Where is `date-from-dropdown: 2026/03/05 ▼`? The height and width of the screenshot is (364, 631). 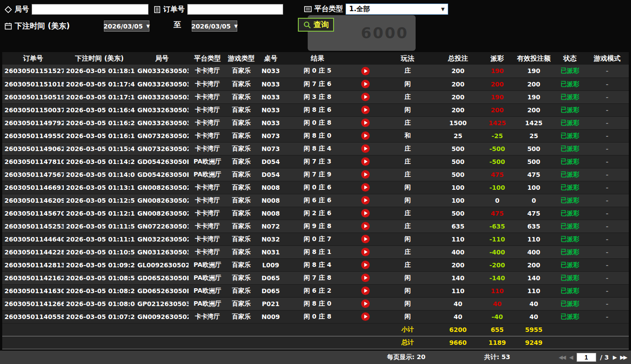 date-from-dropdown: 2026/03/05 ▼ is located at coordinates (127, 26).